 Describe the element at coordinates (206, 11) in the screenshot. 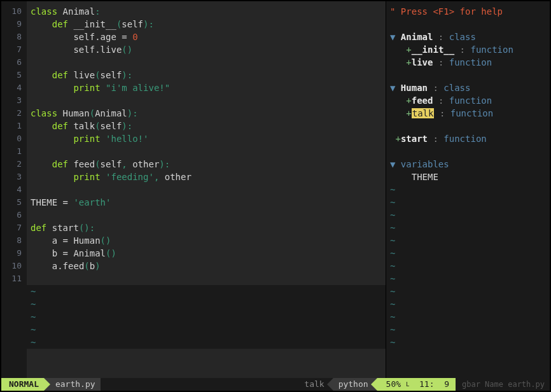

I see `code-line: class Animal:` at that location.